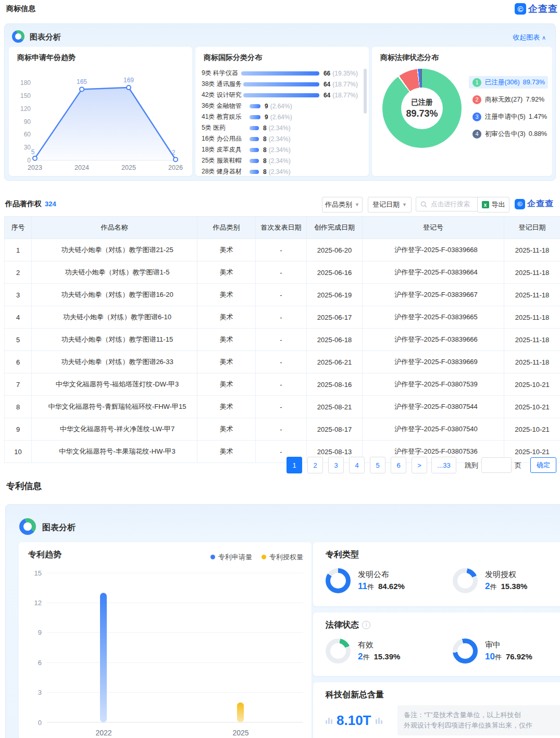  What do you see at coordinates (437, 644) in the screenshot?
I see `patent-legal-panel: 法律状态i 有效 2件15.39% 审中 10件76.92%` at bounding box center [437, 644].